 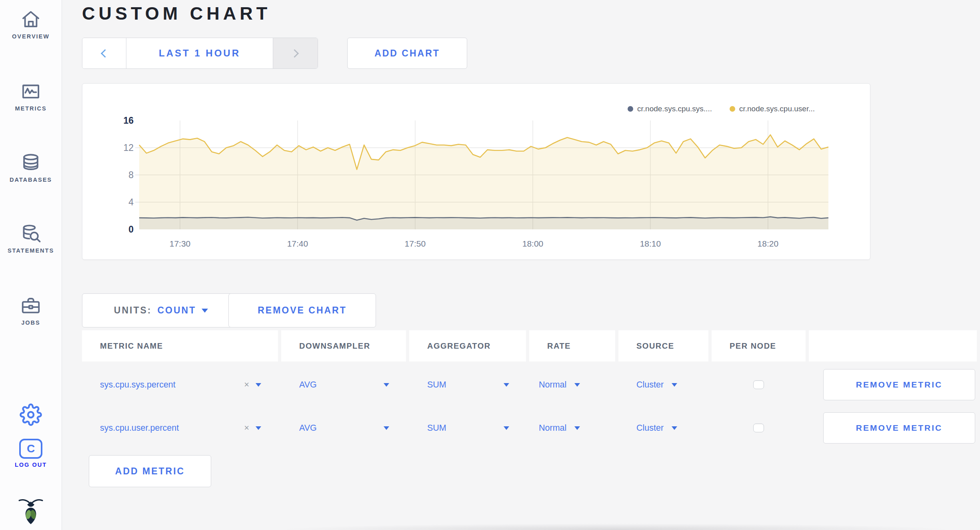 What do you see at coordinates (139, 428) in the screenshot?
I see `metric-name-link: sys.cpu.user.percent` at bounding box center [139, 428].